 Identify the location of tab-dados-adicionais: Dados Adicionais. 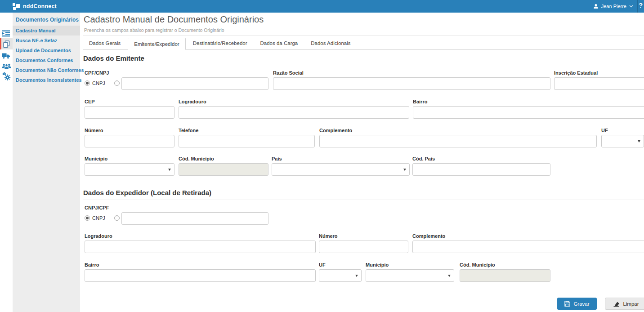
(331, 43).